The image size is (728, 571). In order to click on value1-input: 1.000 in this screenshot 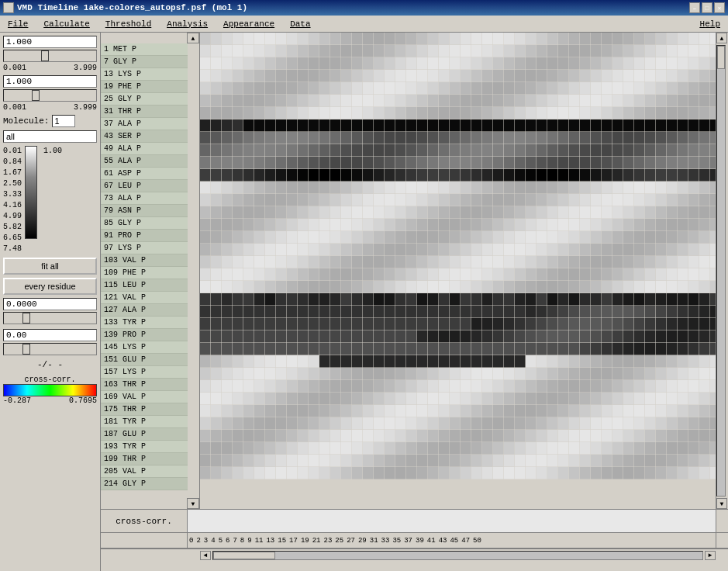, I will do `click(50, 42)`.